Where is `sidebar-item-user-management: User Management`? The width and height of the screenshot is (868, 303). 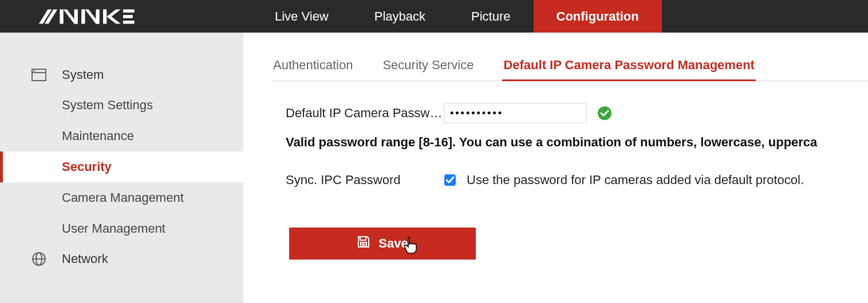 sidebar-item-user-management: User Management is located at coordinates (121, 229).